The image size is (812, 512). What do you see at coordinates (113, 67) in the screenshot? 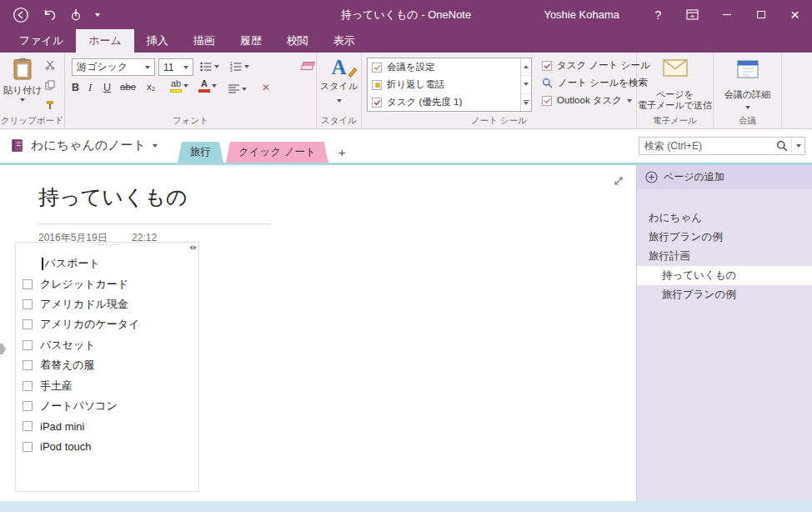
I see `font-family-combo: 游ゴシック` at bounding box center [113, 67].